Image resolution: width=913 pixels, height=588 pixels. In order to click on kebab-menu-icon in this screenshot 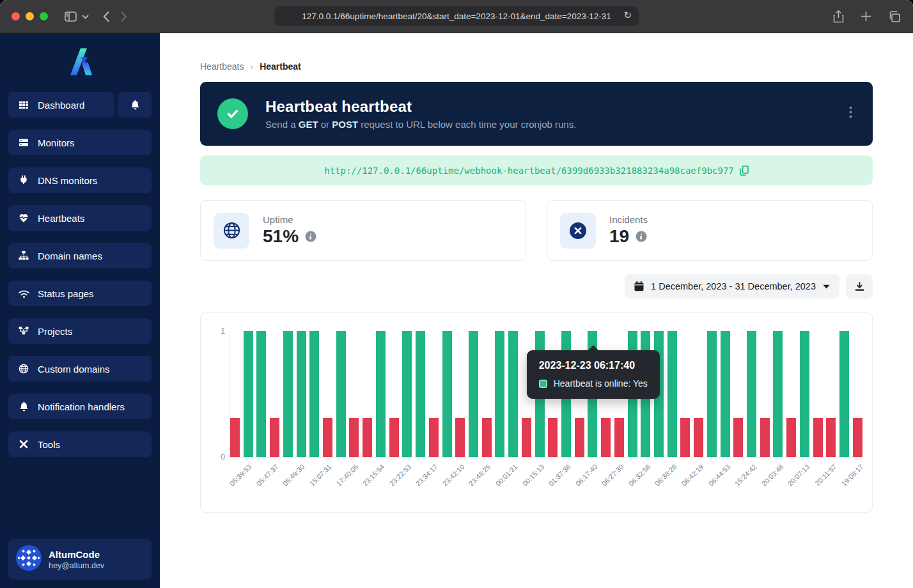, I will do `click(850, 113)`.